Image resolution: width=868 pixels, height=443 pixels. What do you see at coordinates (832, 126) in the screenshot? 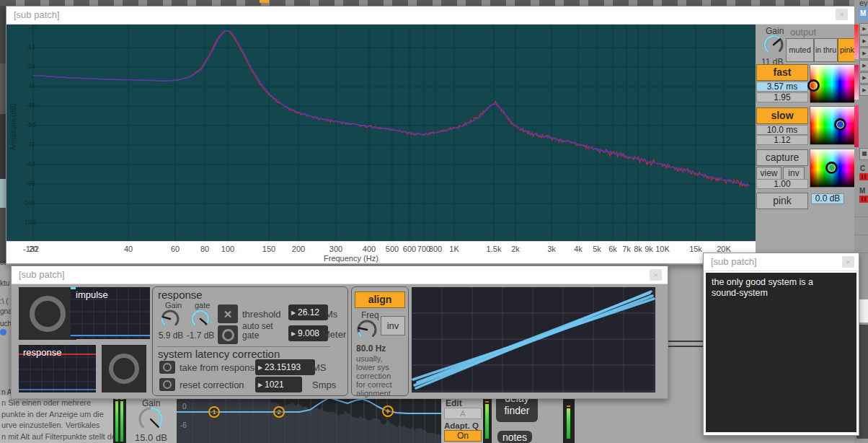
I see `slow-color-picker` at bounding box center [832, 126].